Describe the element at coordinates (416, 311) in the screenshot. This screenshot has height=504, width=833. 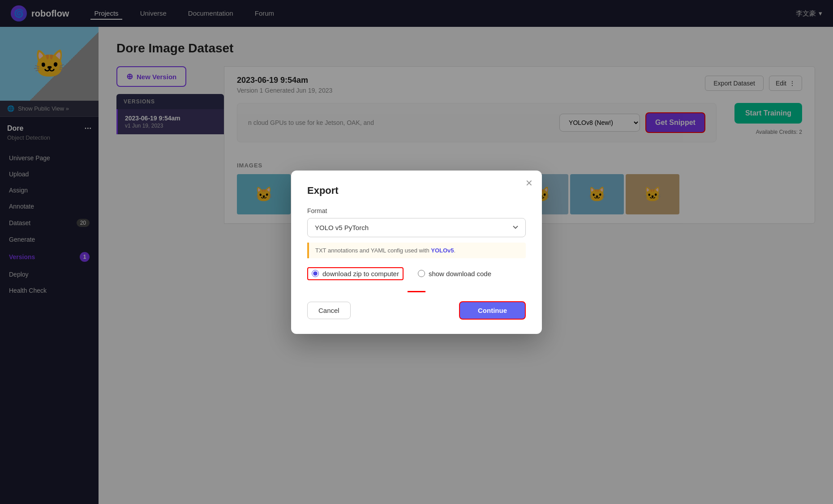
I see `modal-buttons: Cancel Continue` at that location.